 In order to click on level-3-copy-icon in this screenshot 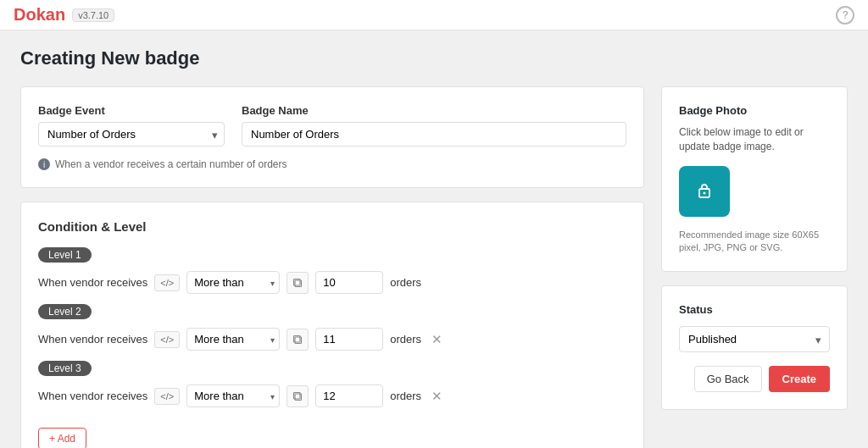, I will do `click(298, 396)`.